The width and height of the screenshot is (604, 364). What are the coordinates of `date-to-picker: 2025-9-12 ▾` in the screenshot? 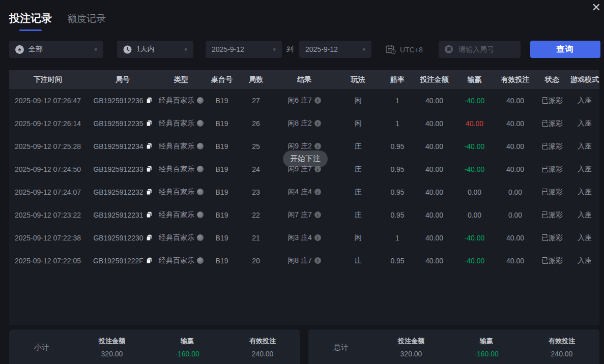 It's located at (335, 49).